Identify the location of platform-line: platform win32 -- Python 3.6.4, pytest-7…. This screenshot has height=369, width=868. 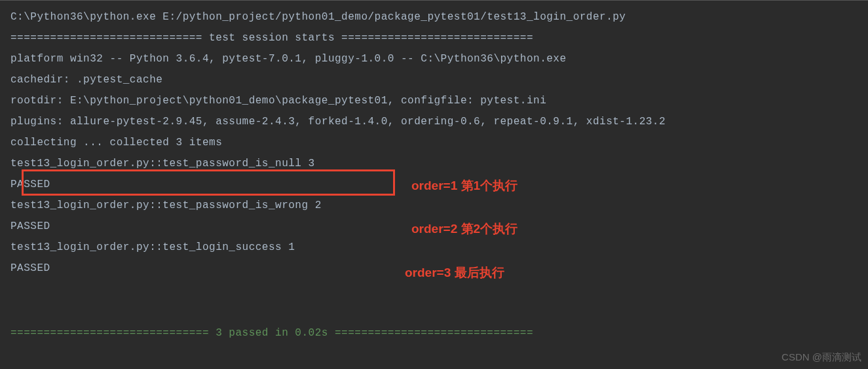
(434, 59).